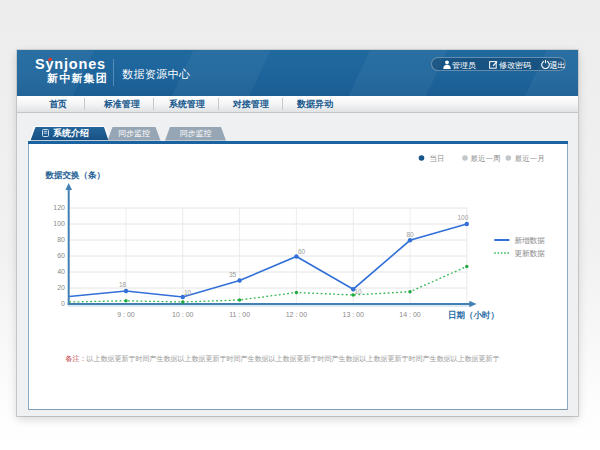 This screenshot has width=600, height=450. What do you see at coordinates (233, 274) in the screenshot?
I see `svg-text: 35` at bounding box center [233, 274].